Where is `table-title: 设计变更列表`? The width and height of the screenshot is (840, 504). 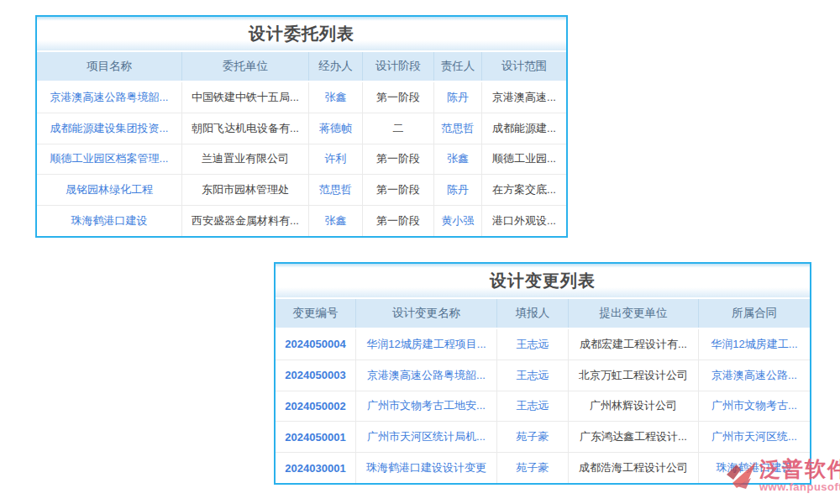 table-title: 设计变更列表 is located at coordinates (543, 281).